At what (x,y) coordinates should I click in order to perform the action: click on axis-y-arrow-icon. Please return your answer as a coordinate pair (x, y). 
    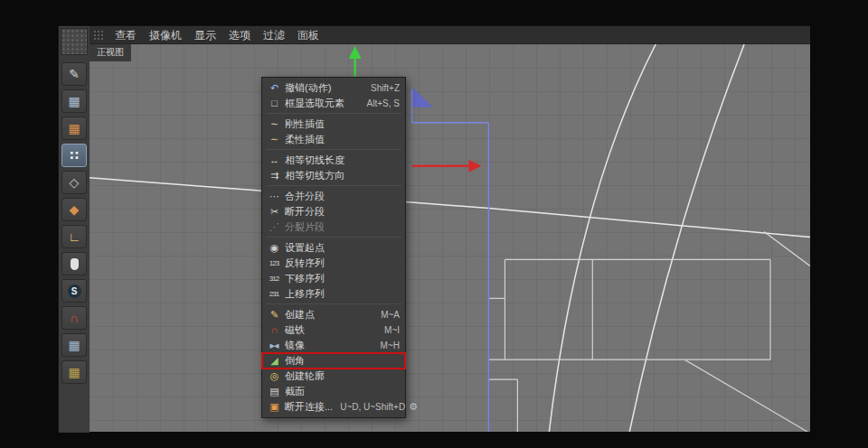
    Looking at the image, I should click on (355, 61).